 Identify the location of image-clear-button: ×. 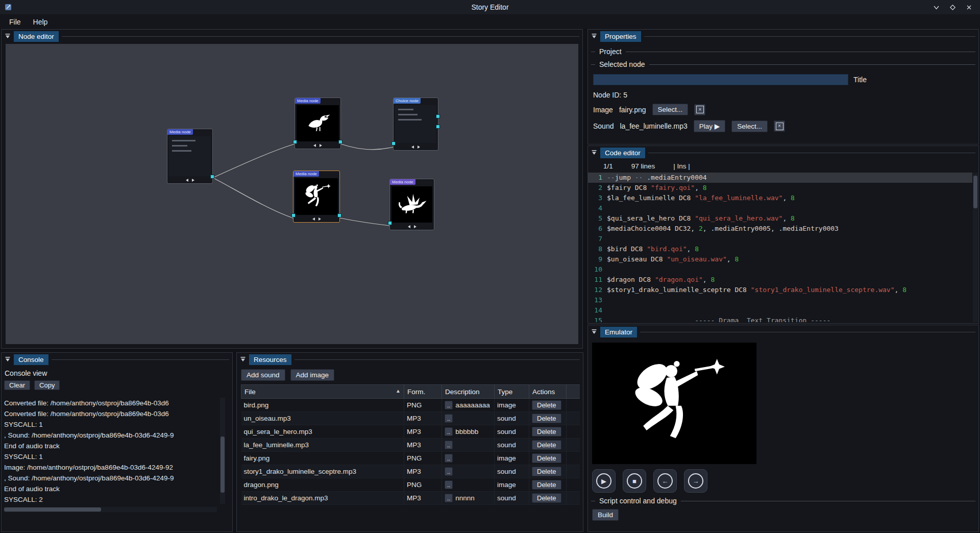
(700, 110).